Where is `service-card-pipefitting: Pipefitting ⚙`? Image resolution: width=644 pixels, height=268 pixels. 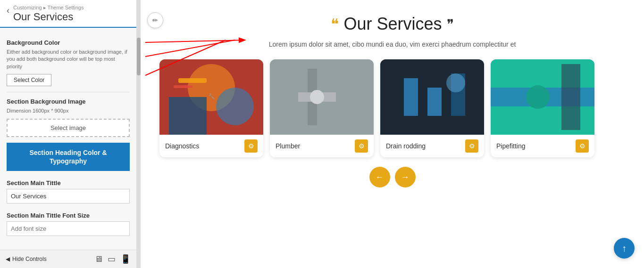
service-card-pipefitting: Pipefitting ⚙ is located at coordinates (543, 108).